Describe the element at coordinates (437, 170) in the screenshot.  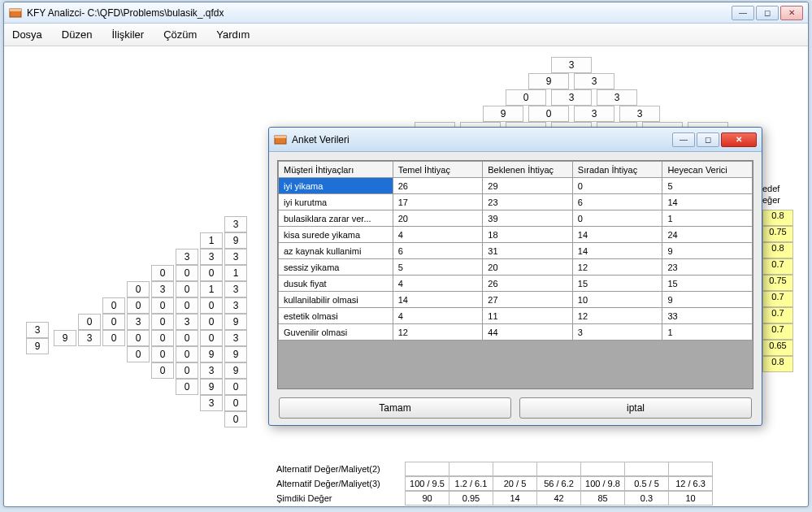
I see `grid-header: Temel İhtiyaç` at that location.